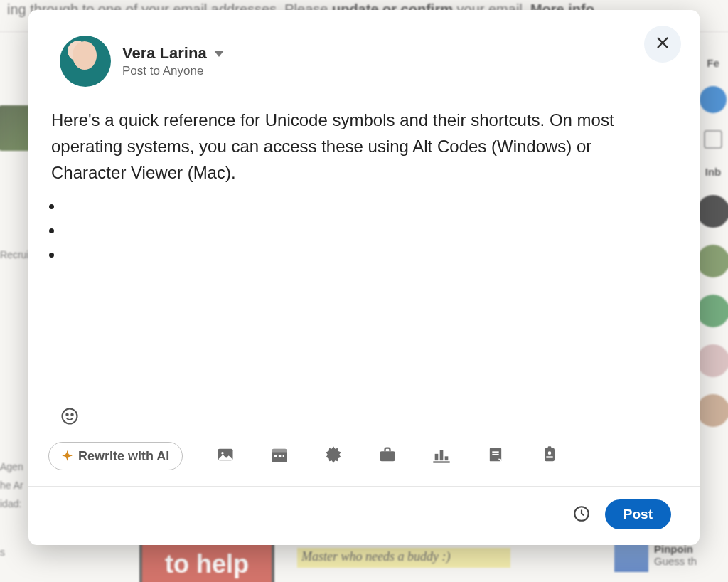 Image resolution: width=728 pixels, height=582 pixels. I want to click on audience-label: Post to Anyone, so click(173, 71).